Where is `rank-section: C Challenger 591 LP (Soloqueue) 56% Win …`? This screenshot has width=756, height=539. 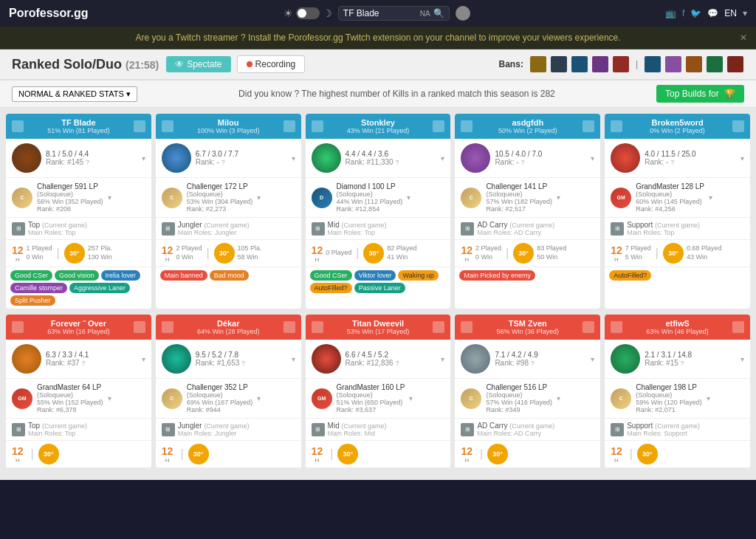 rank-section: C Challenger 591 LP (Soloqueue) 56% Win … is located at coordinates (78, 198).